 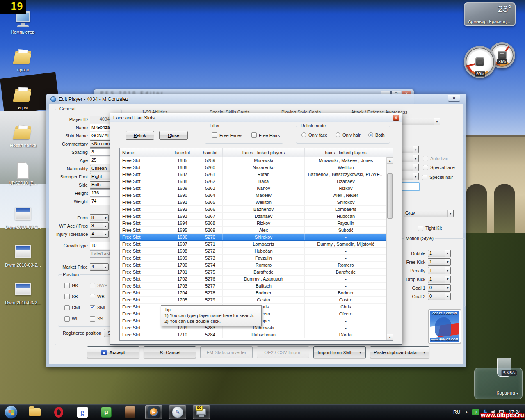 What do you see at coordinates (173, 135) in the screenshot?
I see `close-button: Close` at bounding box center [173, 135].